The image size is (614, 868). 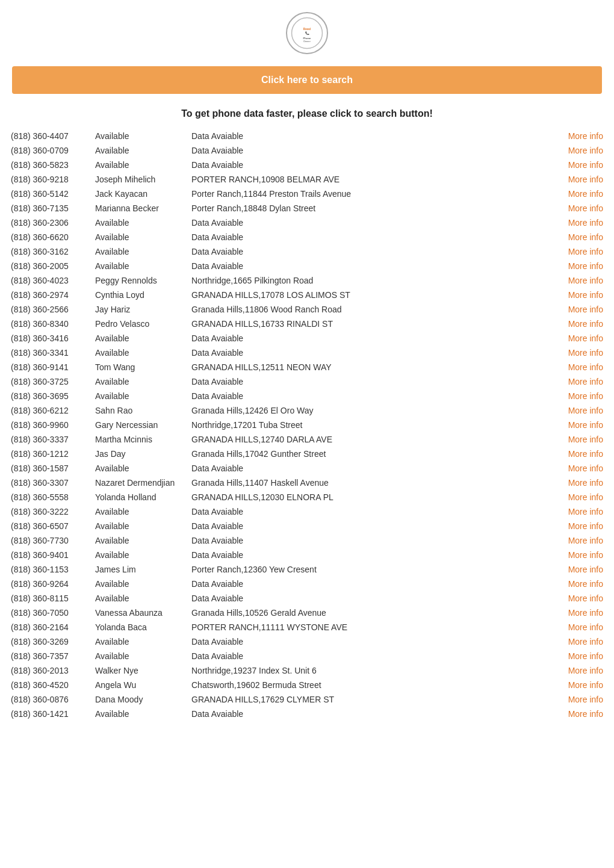 What do you see at coordinates (48, 165) in the screenshot?
I see `phone-number: (818) 360-5823` at bounding box center [48, 165].